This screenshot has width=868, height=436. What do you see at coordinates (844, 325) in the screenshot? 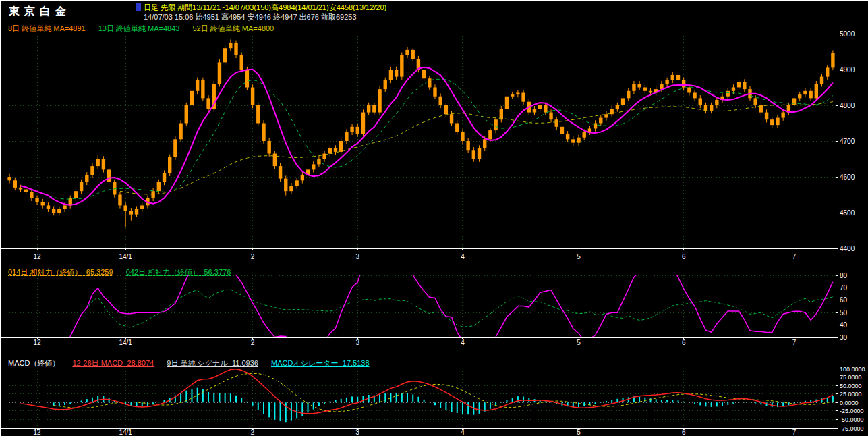
I see `svg-text: 40` at bounding box center [844, 325].